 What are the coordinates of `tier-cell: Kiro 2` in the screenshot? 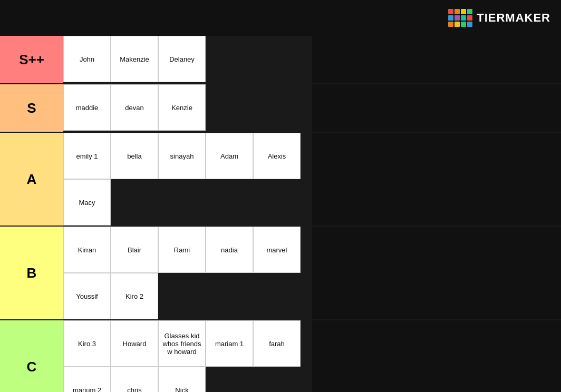 It's located at (134, 296).